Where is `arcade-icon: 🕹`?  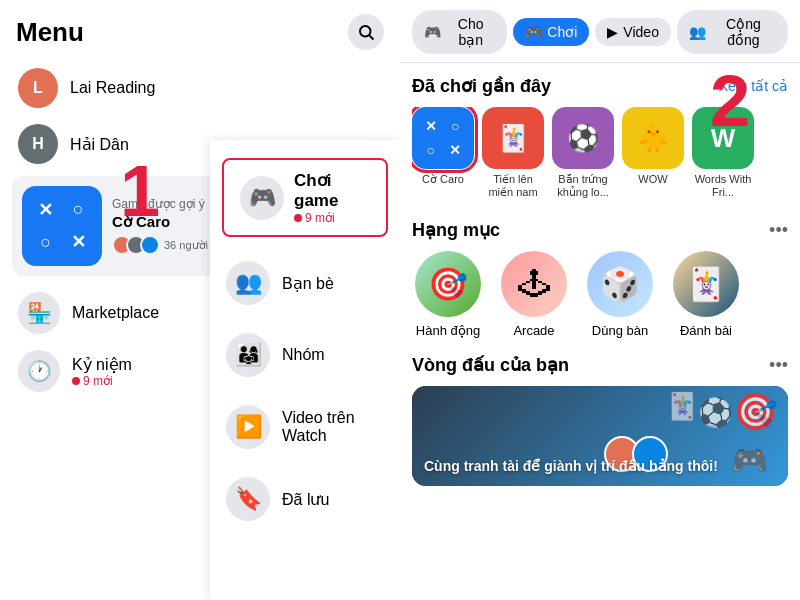
arcade-icon: 🕹 is located at coordinates (534, 284).